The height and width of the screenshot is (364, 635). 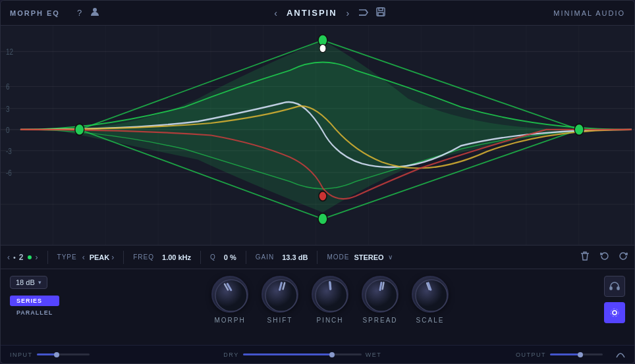 What do you see at coordinates (531, 355) in the screenshot?
I see `output-label: OUTPUT` at bounding box center [531, 355].